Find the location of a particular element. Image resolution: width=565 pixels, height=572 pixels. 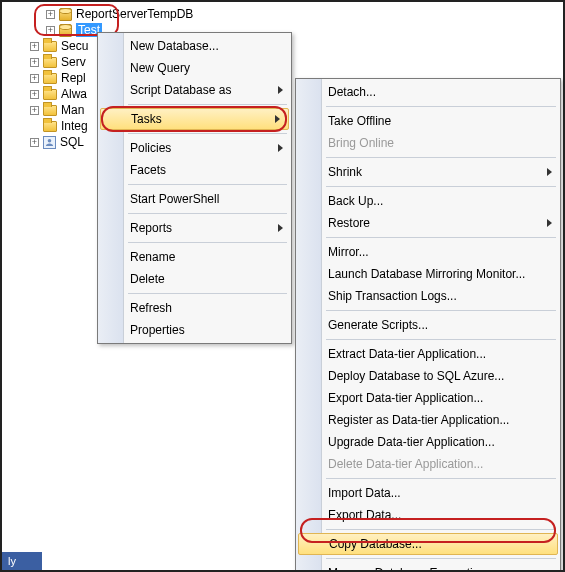

menu-label: Export Data... is located at coordinates (364, 515).